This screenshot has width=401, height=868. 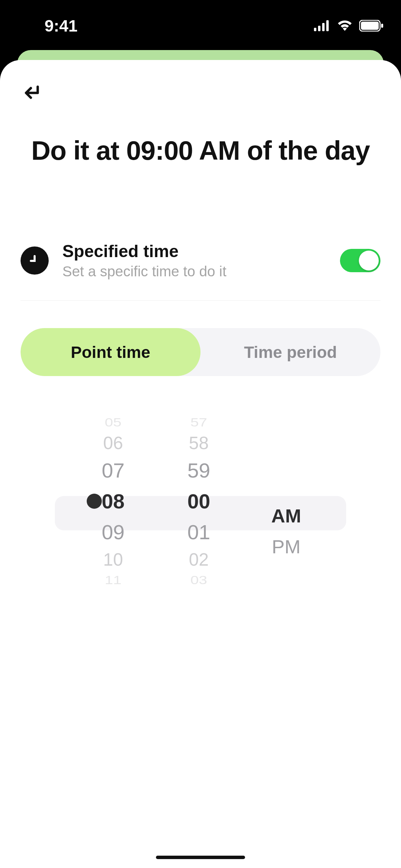 I want to click on hour-wheel: 05 06 07 08 09 10 11, so click(x=113, y=501).